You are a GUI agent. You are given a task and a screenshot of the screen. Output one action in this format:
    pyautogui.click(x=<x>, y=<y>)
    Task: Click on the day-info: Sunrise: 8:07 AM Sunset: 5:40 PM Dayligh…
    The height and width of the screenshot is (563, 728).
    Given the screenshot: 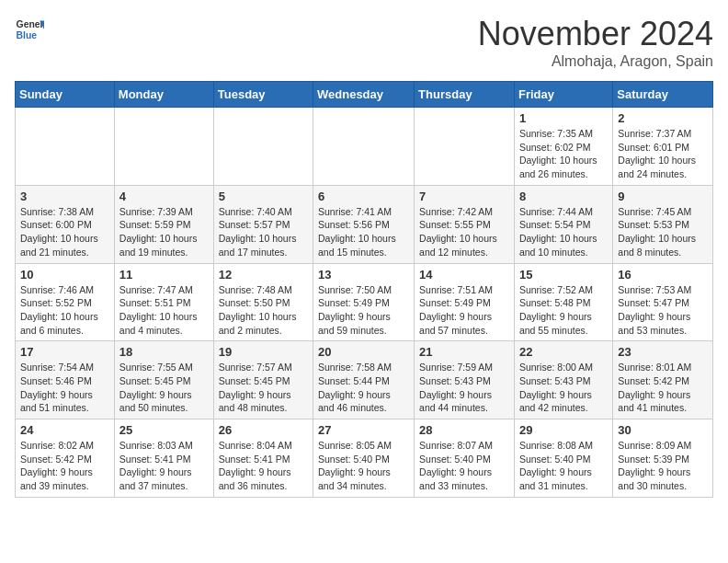 What is the action you would take?
    pyautogui.click(x=464, y=465)
    